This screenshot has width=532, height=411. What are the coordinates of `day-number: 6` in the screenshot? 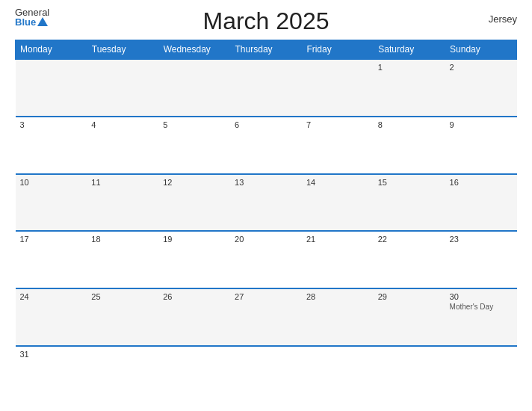 It's located at (266, 125).